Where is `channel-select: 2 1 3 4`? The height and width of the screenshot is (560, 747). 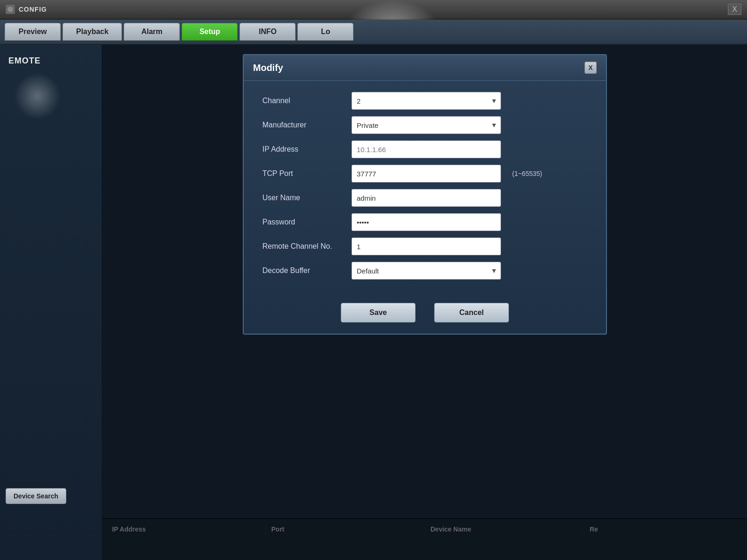 channel-select: 2 1 3 4 is located at coordinates (426, 101).